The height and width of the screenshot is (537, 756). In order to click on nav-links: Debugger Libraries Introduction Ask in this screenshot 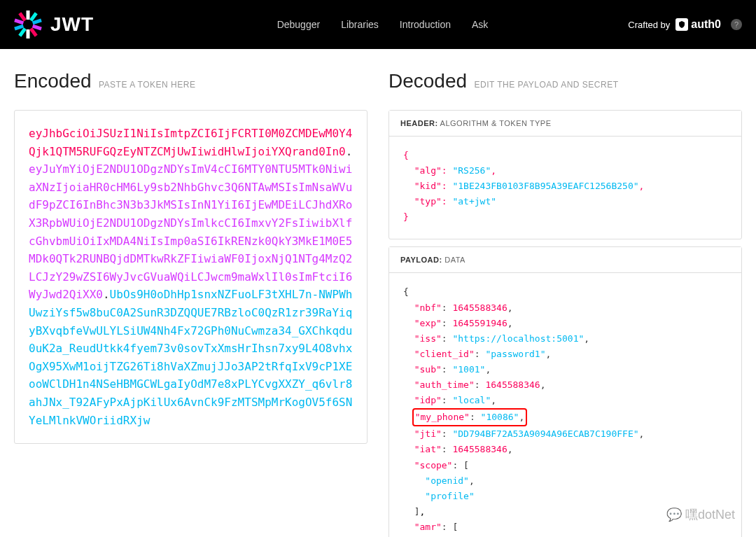, I will do `click(383, 25)`.